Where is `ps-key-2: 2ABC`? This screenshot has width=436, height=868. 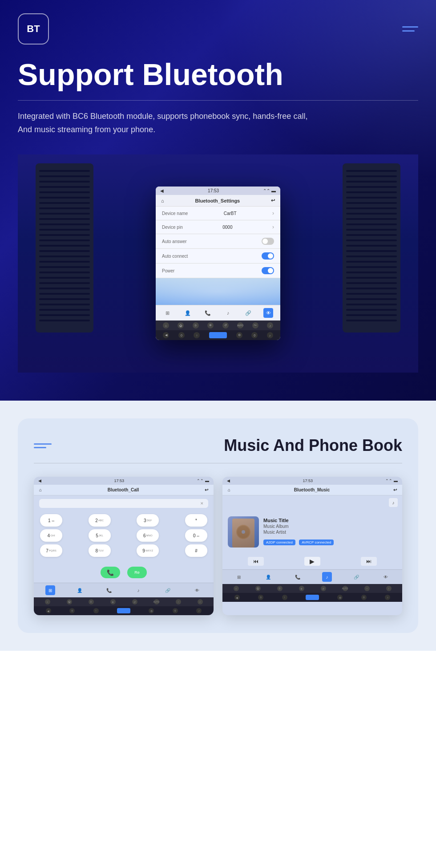
ps-key-2: 2ABC is located at coordinates (100, 520).